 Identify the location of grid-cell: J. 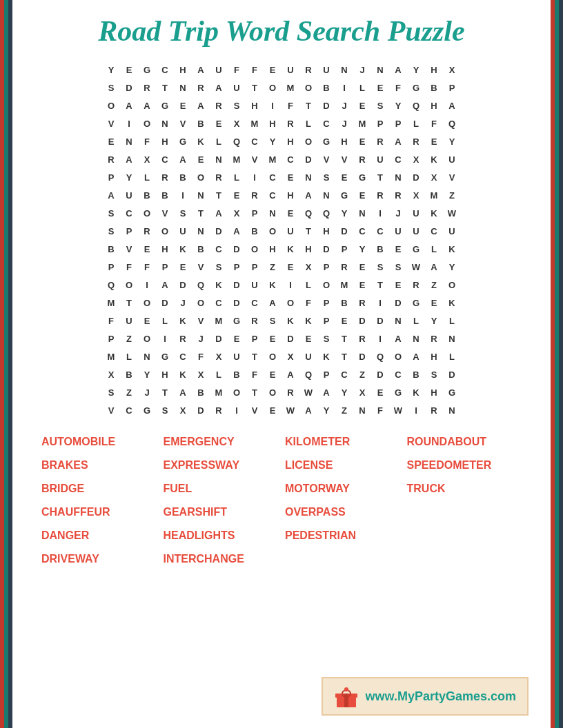
(183, 303).